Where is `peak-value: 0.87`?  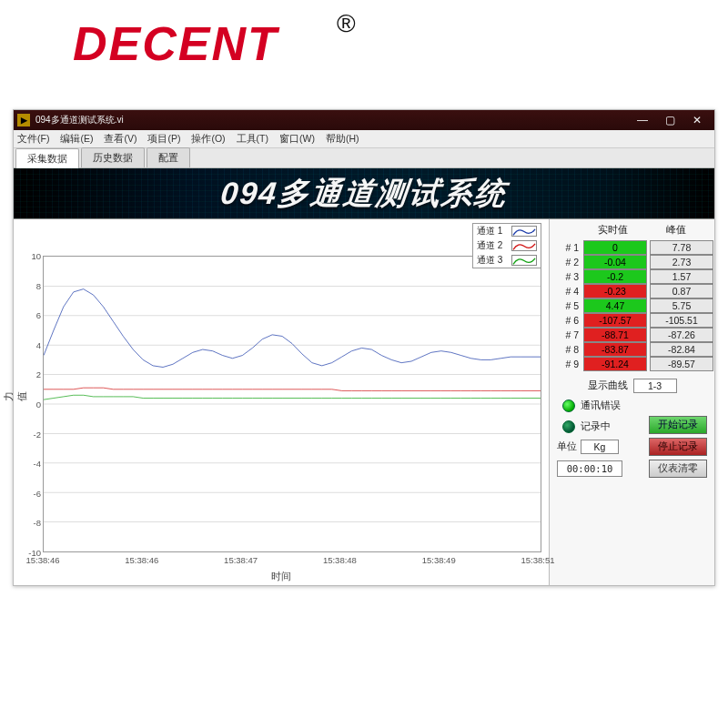
peak-value: 0.87 is located at coordinates (682, 291).